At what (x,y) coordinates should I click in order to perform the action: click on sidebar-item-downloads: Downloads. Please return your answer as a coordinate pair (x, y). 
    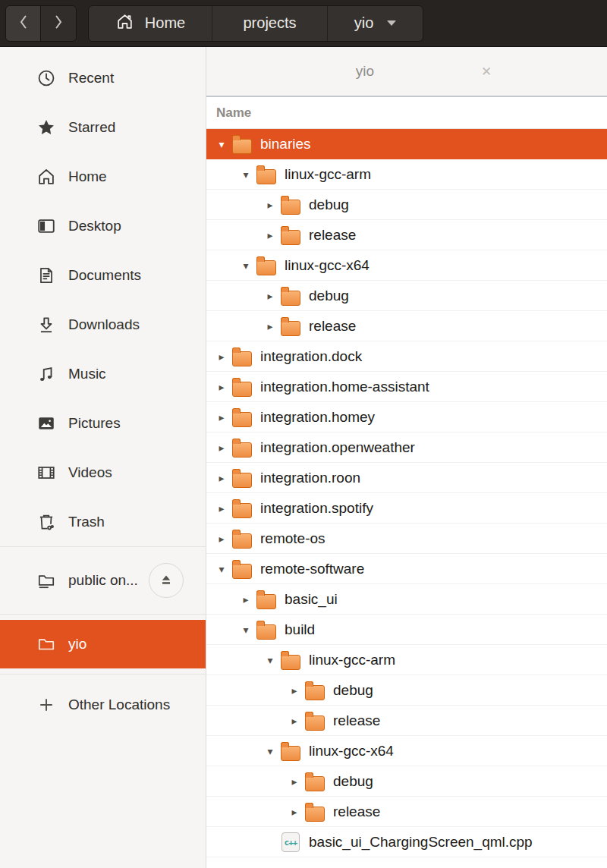
    Looking at the image, I should click on (103, 325).